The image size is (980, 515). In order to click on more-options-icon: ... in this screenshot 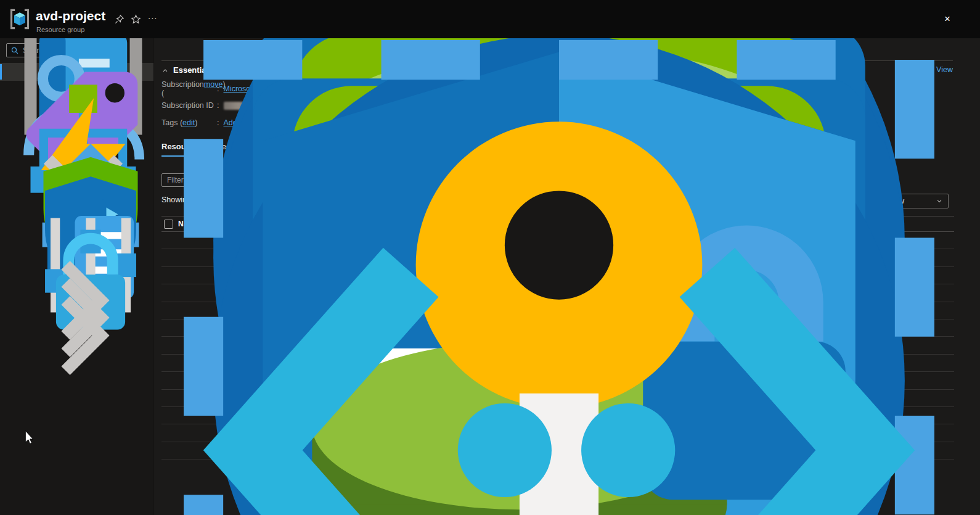, I will do `click(153, 16)`.